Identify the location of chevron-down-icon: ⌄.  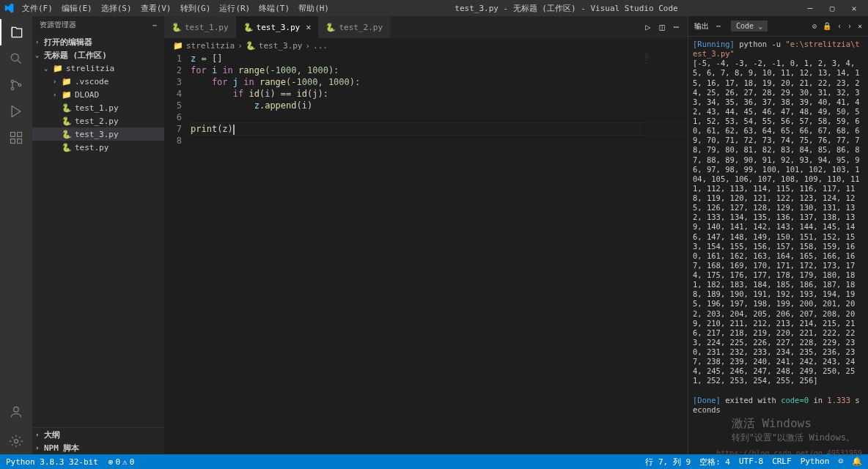
(40, 55).